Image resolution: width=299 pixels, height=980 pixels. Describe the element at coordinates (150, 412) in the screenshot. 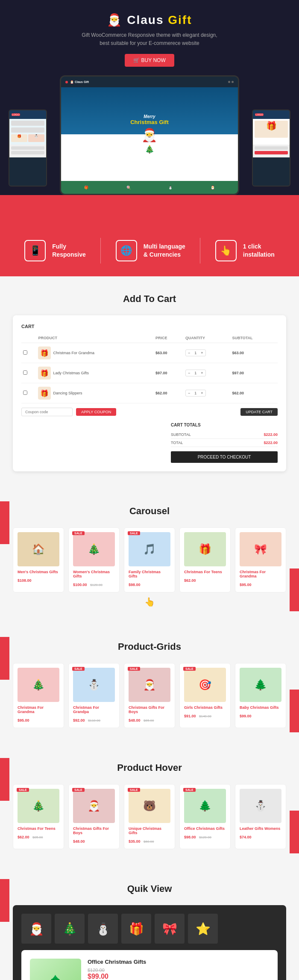

I see `coupon-row: APPLY COUPON UPDATE CART` at that location.